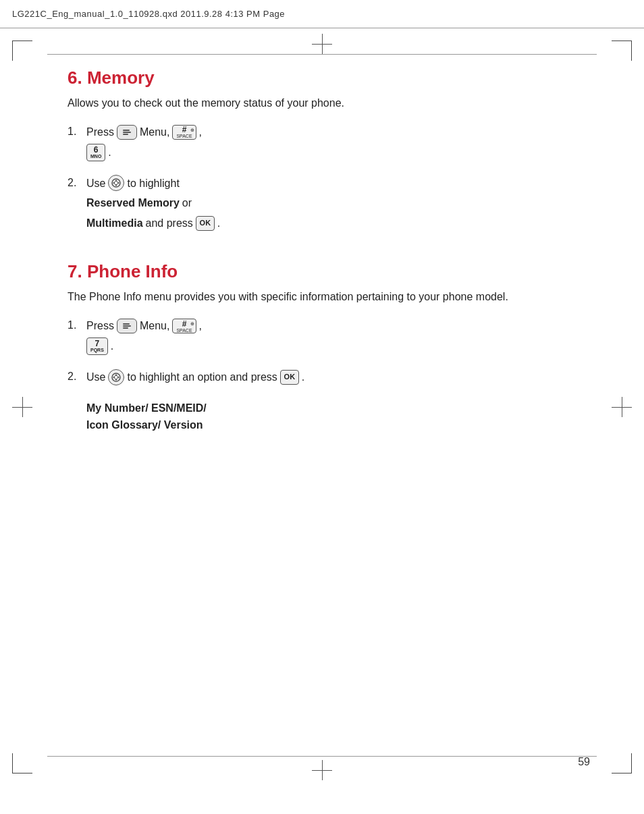  Describe the element at coordinates (322, 337) in the screenshot. I see `phone-info-step1: 1. Press Menu, ⊕` at that location.